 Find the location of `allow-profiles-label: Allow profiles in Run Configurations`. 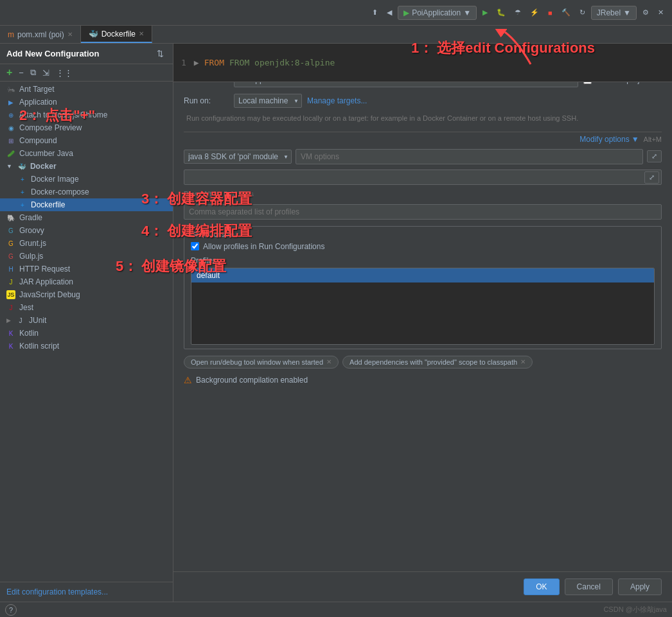

allow-profiles-label: Allow profiles in Run Configurations is located at coordinates (423, 247).